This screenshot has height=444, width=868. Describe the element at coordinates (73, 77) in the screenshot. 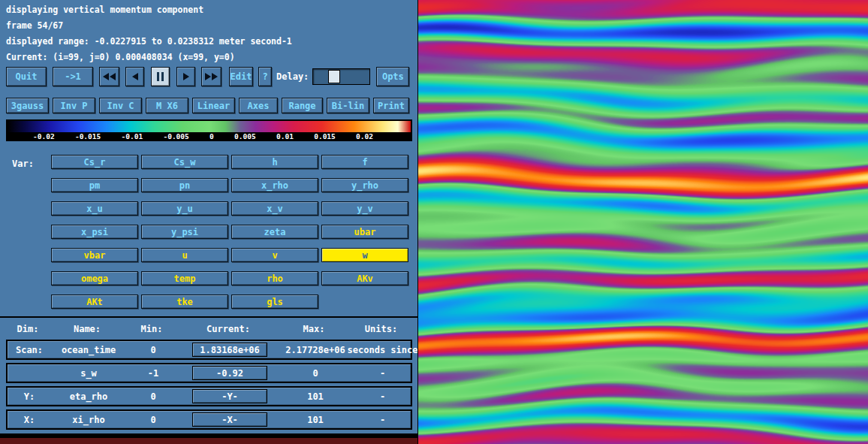

I see `step-one-button: ->1` at that location.